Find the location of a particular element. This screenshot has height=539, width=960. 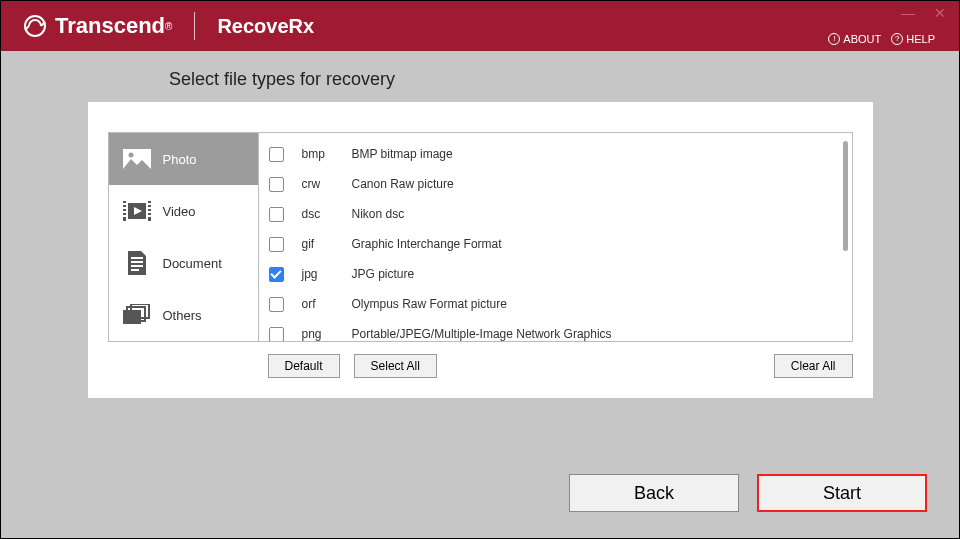

file-ext: jpg is located at coordinates (327, 274).